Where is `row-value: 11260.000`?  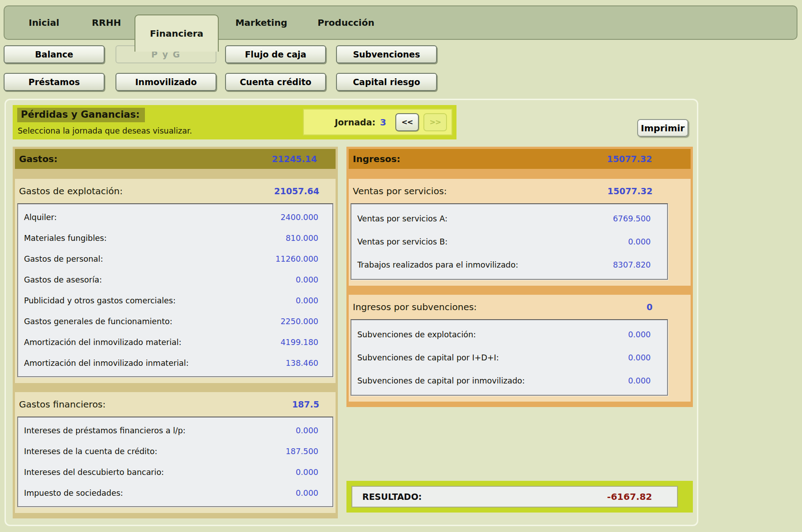 row-value: 11260.000 is located at coordinates (304, 259).